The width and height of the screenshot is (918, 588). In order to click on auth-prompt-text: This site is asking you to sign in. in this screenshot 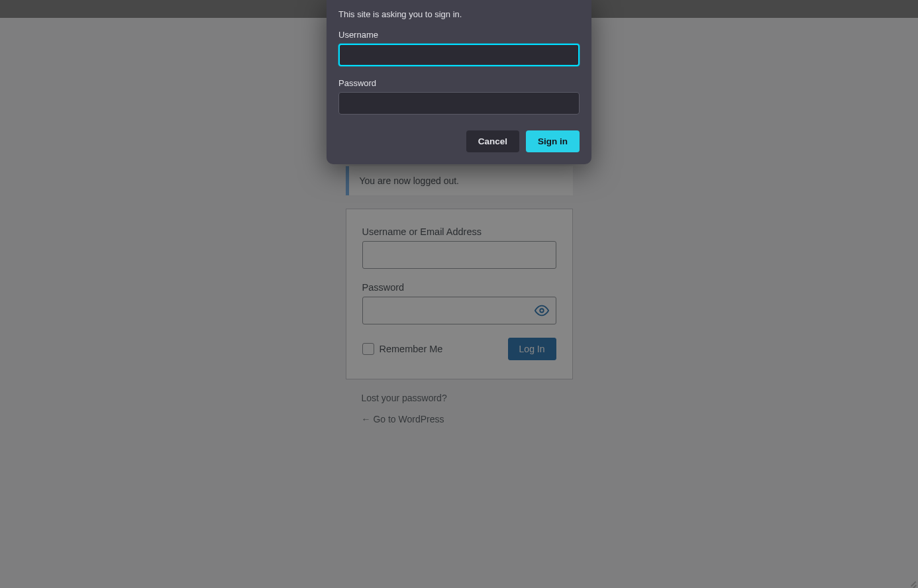, I will do `click(459, 15)`.